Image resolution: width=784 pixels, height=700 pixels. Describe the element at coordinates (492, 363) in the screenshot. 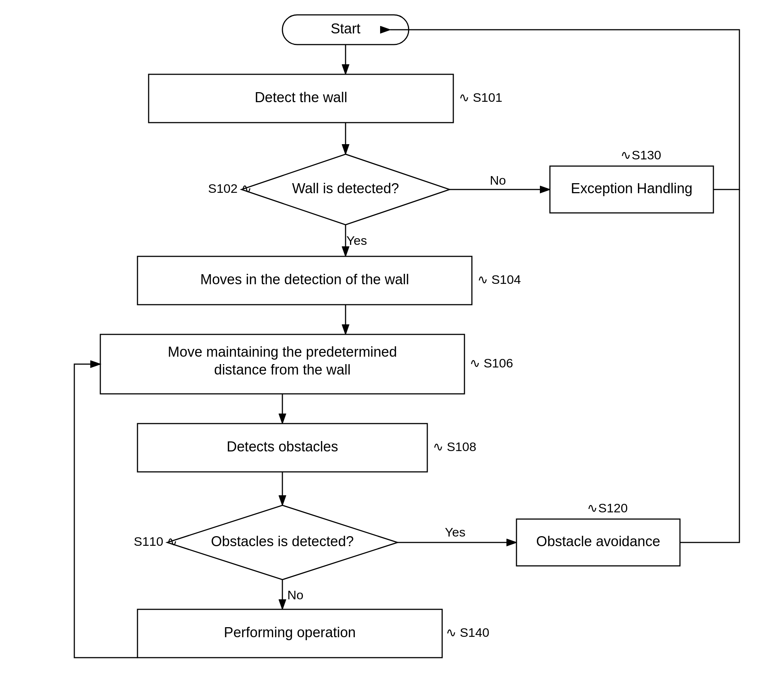

I see `s106-step: ∿ S106` at that location.